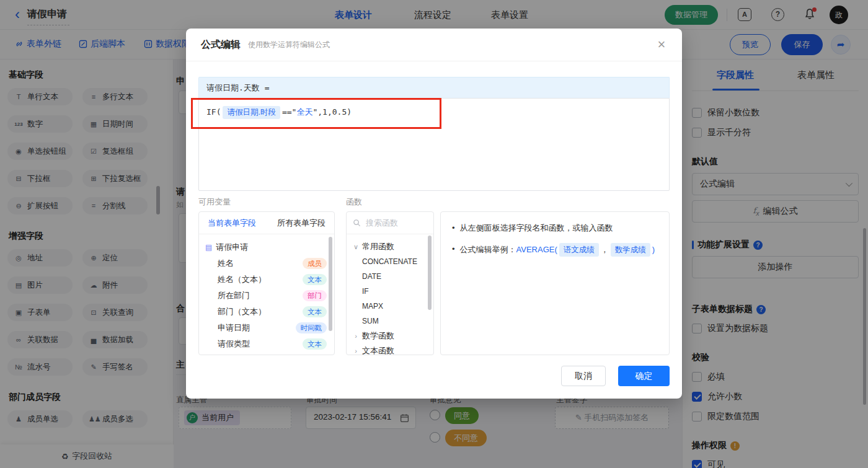 This screenshot has width=868, height=468. I want to click on function-search-input, so click(392, 223).